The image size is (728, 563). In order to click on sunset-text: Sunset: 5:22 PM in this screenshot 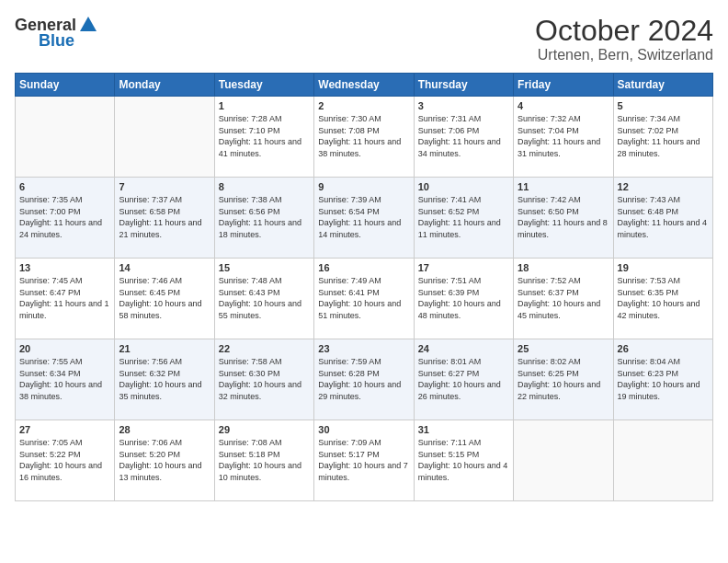, I will do `click(64, 454)`.